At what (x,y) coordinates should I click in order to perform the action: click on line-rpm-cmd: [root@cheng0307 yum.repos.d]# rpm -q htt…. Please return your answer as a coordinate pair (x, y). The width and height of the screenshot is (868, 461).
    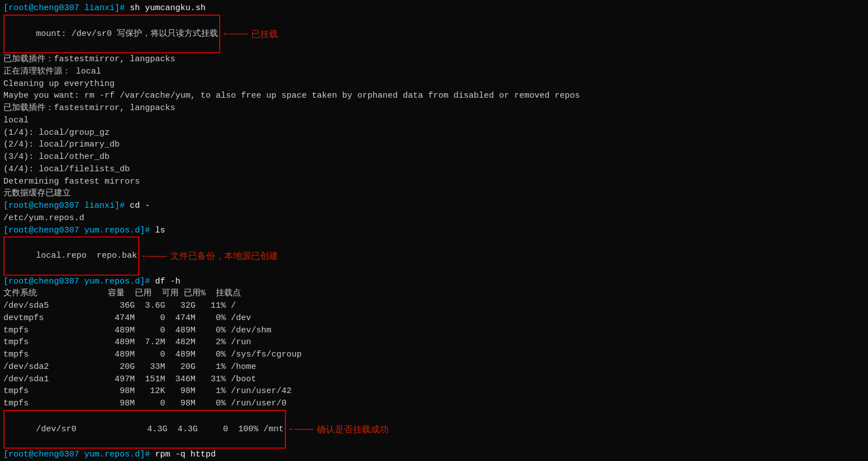
    Looking at the image, I should click on (434, 455).